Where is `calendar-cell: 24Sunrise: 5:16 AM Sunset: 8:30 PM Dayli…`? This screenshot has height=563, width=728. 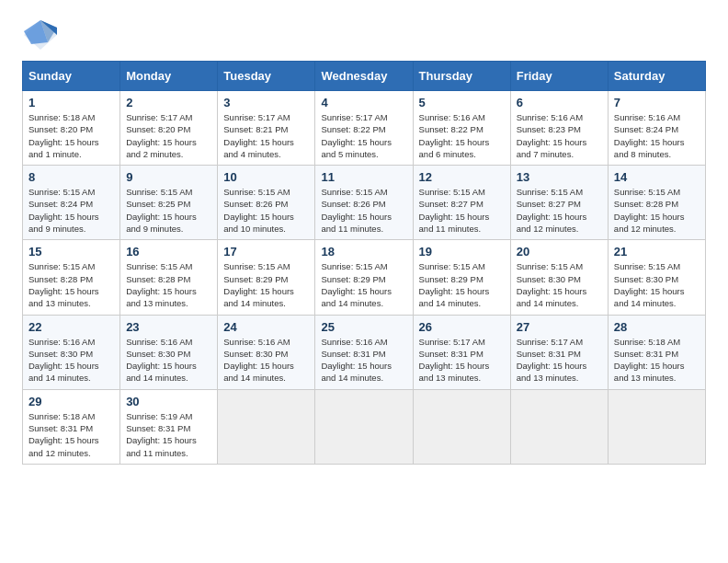
calendar-cell: 24Sunrise: 5:16 AM Sunset: 8:30 PM Dayli… is located at coordinates (267, 351).